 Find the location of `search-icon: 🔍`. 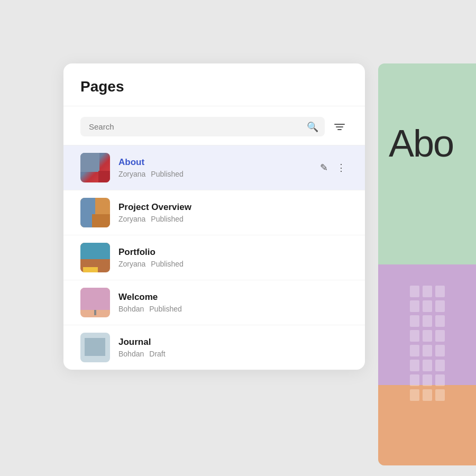

search-icon: 🔍 is located at coordinates (313, 127).